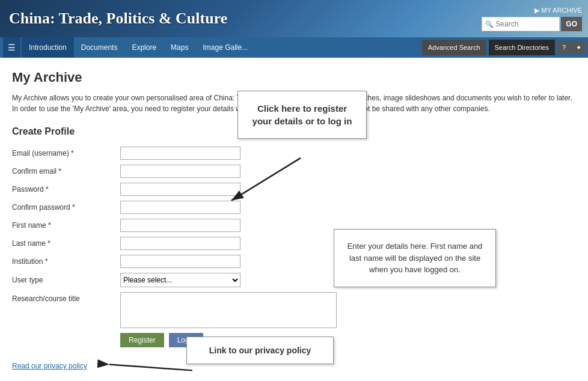  Describe the element at coordinates (179, 47) in the screenshot. I see `nav-item-maps: Maps` at that location.